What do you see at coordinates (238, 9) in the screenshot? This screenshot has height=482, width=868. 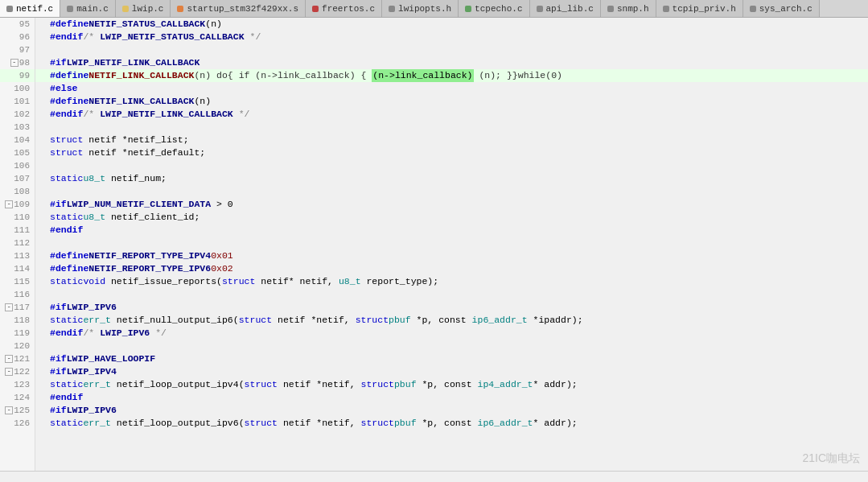 I see `tab-startup_stm32f429xx-s: startup_stm32f429xx.s` at bounding box center [238, 9].